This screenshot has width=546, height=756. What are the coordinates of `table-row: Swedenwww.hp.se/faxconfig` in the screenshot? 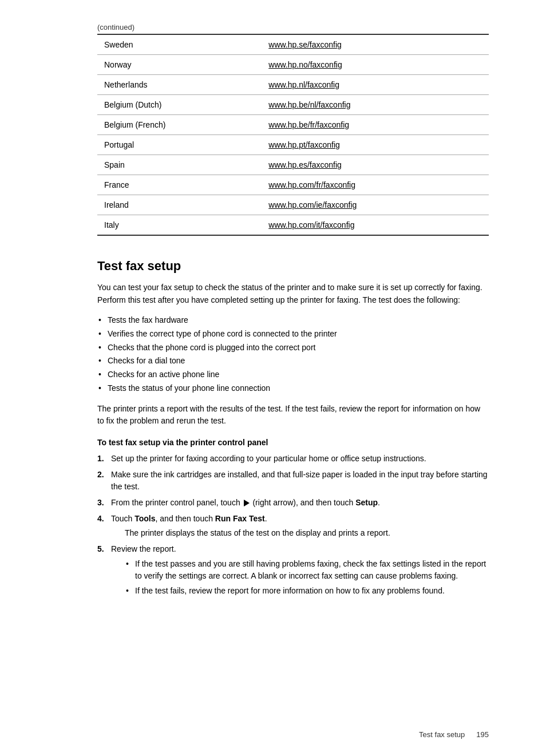 It's located at (293, 45).